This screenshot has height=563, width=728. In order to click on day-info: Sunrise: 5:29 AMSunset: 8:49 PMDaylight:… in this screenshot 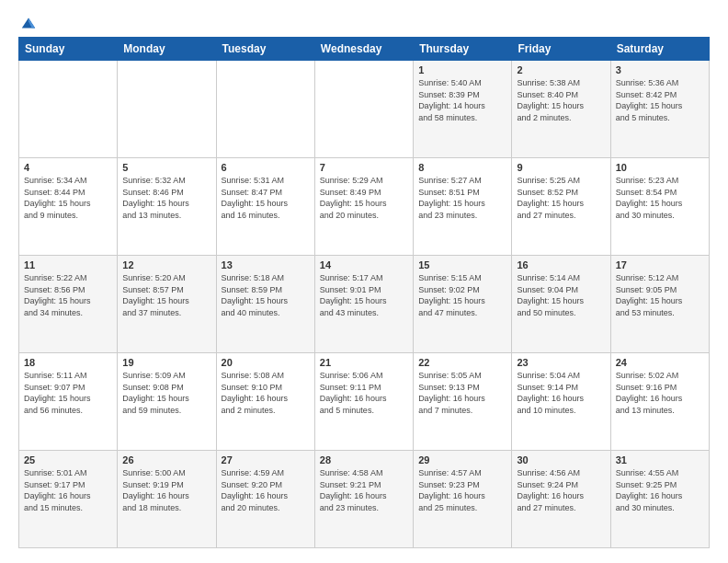, I will do `click(364, 198)`.